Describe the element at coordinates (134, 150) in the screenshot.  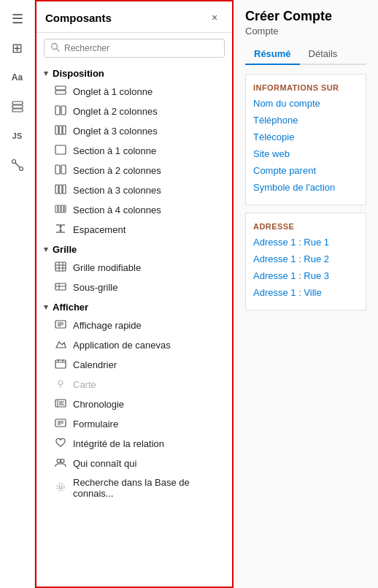
I see `list-item: Section à 1 colonne` at that location.